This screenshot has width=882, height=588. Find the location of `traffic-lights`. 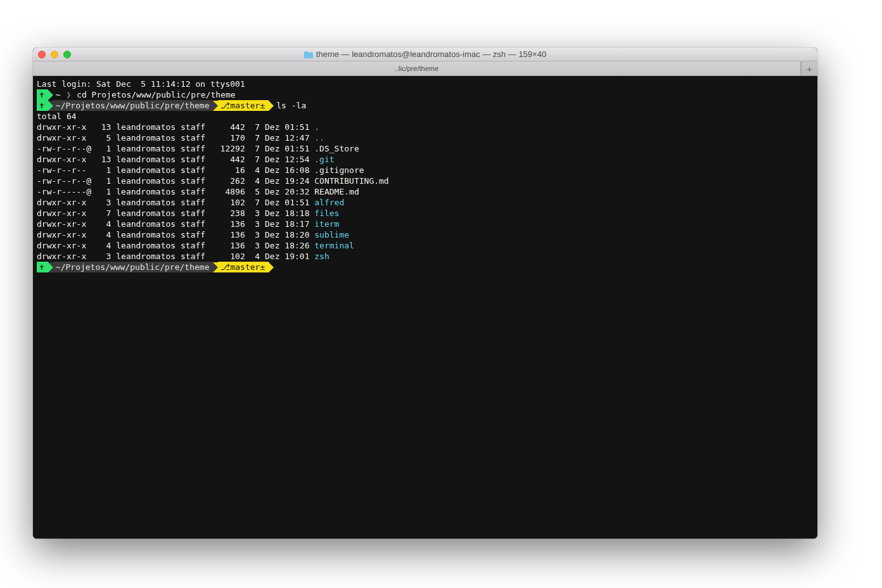

traffic-lights is located at coordinates (54, 54).